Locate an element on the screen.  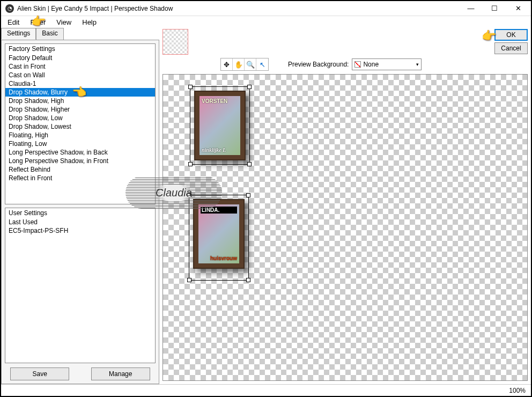
list-item: Drop Shadow, Higher is located at coordinates (80, 109).